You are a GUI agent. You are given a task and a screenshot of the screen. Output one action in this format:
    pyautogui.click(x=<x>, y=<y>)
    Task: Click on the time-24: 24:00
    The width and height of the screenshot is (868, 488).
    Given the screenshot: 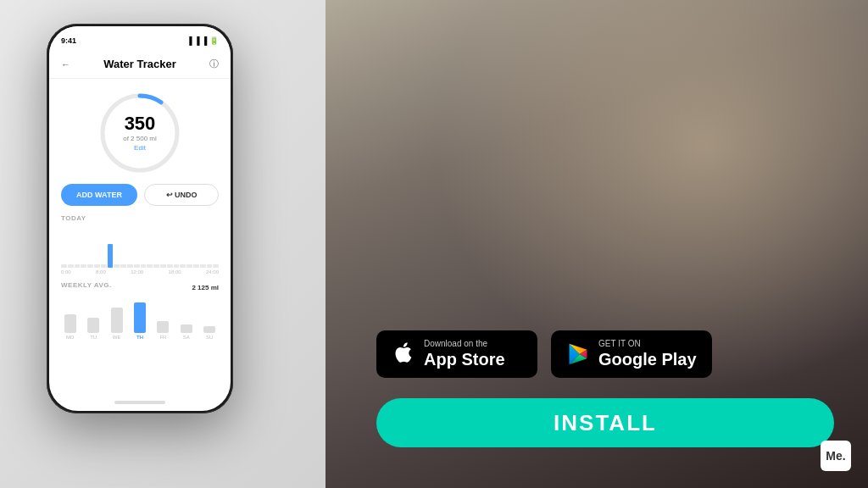 What is the action you would take?
    pyautogui.click(x=212, y=272)
    